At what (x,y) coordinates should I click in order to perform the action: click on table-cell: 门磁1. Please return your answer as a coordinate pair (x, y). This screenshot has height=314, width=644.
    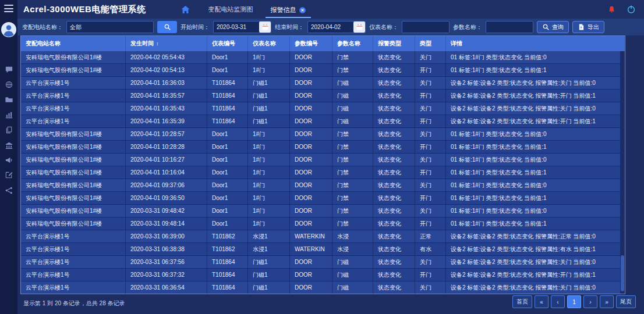
    Looking at the image, I should click on (269, 287).